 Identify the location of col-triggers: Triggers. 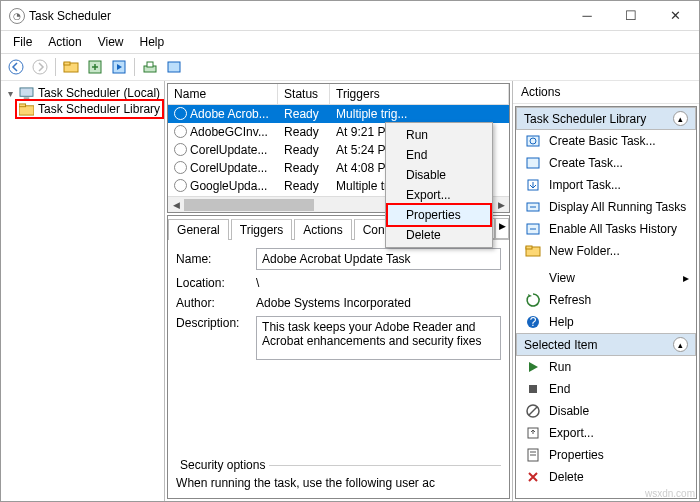
(420, 94).